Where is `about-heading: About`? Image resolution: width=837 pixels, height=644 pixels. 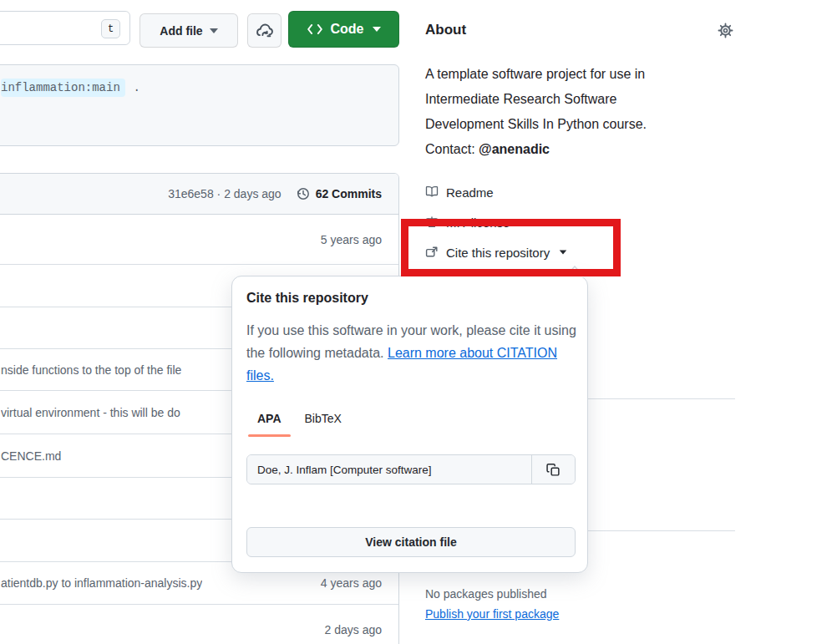
about-heading: About is located at coordinates (446, 30).